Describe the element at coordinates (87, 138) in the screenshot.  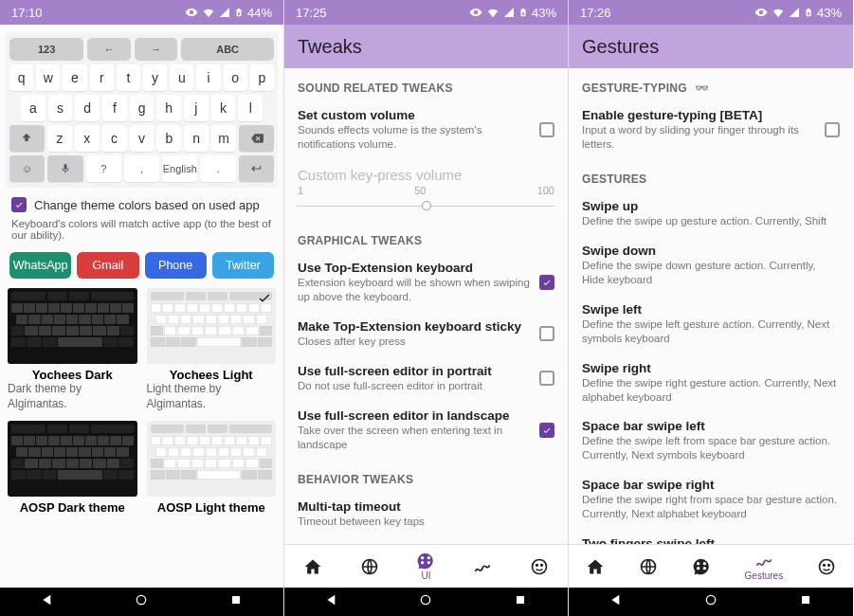
I see `key-x: x` at that location.